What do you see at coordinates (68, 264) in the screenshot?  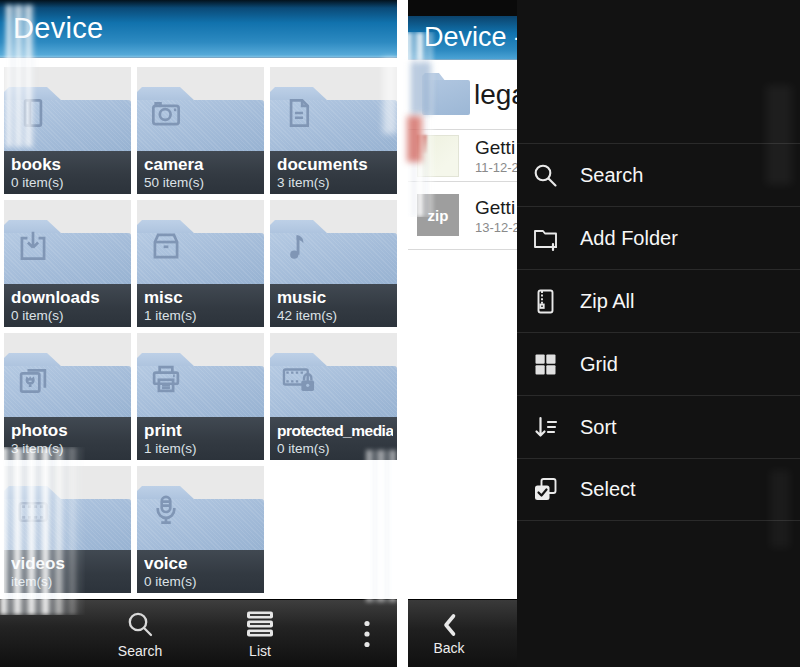 I see `folder-tile-downloads: downloads 0 item(s)` at bounding box center [68, 264].